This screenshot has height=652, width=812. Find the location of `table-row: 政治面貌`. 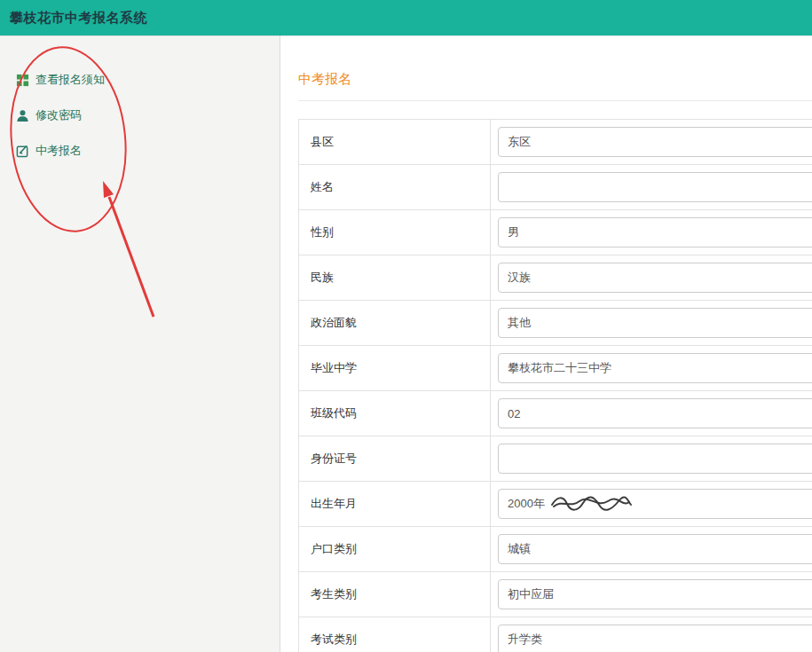

table-row: 政治面貌 is located at coordinates (556, 323).